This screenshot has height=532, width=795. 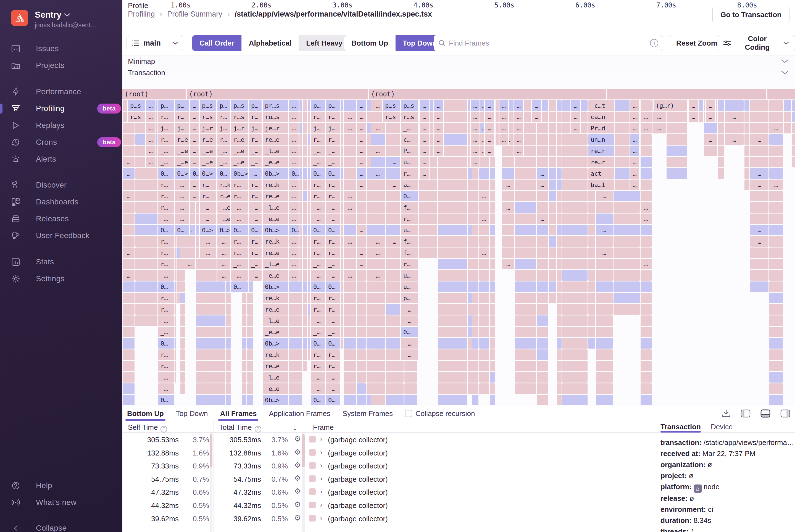 I want to click on flame-frame: _…e, so click(x=240, y=162).